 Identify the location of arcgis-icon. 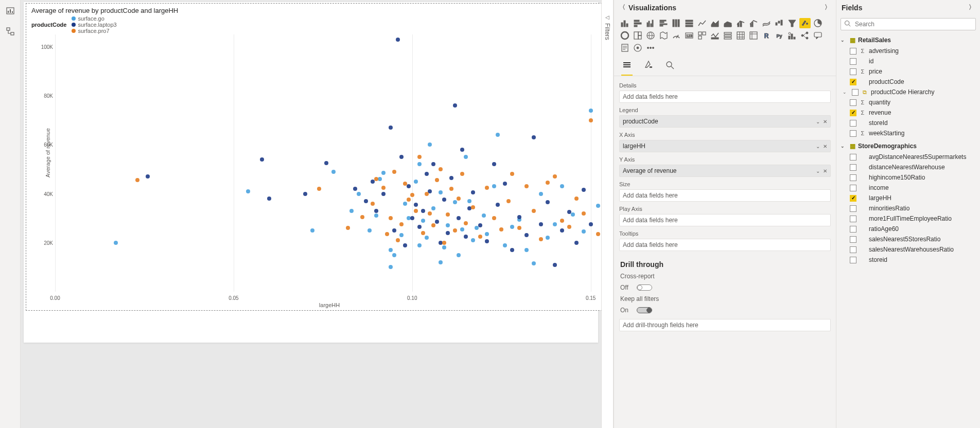
(638, 48).